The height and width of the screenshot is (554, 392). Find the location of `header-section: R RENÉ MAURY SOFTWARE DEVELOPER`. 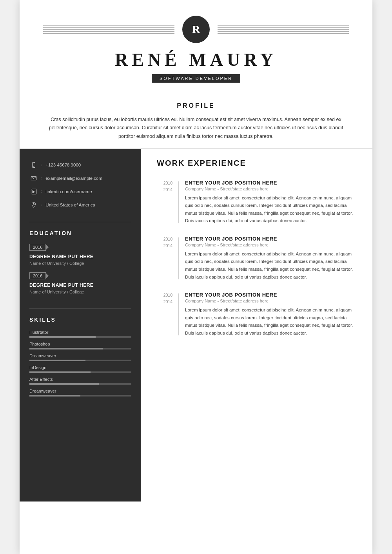

header-section: R RENÉ MAURY SOFTWARE DEVELOPER is located at coordinates (196, 45).